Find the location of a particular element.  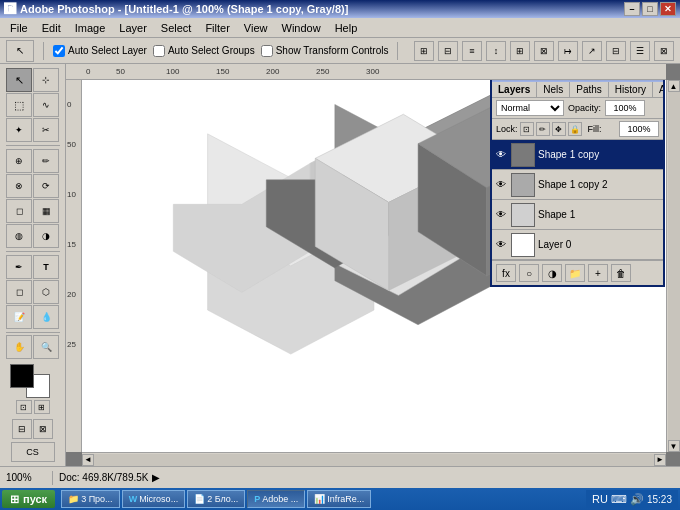

full-screen-icon: ⊠ is located at coordinates (43, 429).